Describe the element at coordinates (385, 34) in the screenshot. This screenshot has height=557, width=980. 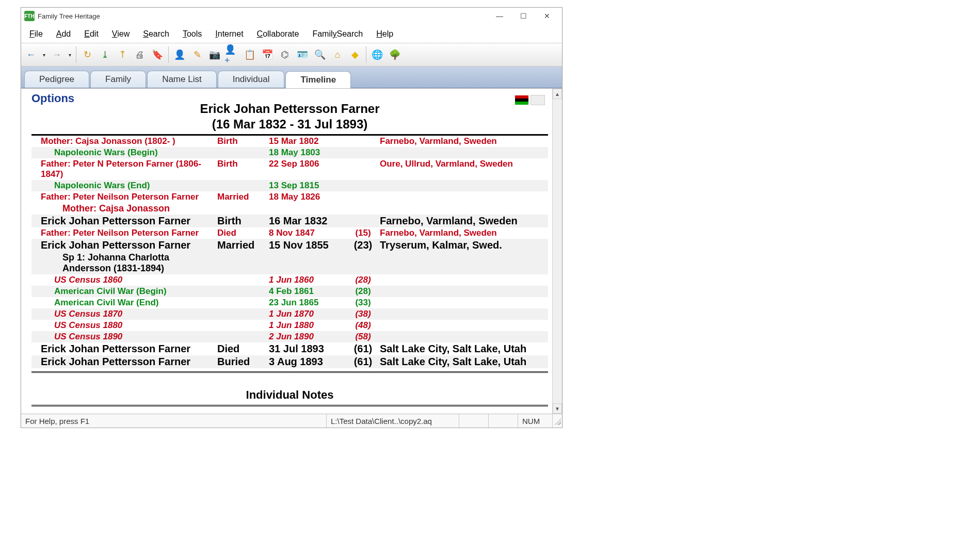
I see `menu-help: Help` at that location.